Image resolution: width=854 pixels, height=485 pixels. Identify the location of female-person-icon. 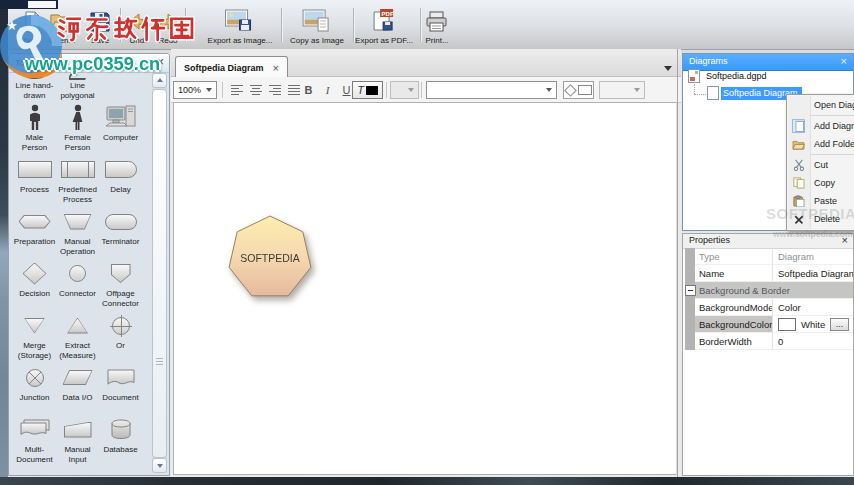
(78, 118).